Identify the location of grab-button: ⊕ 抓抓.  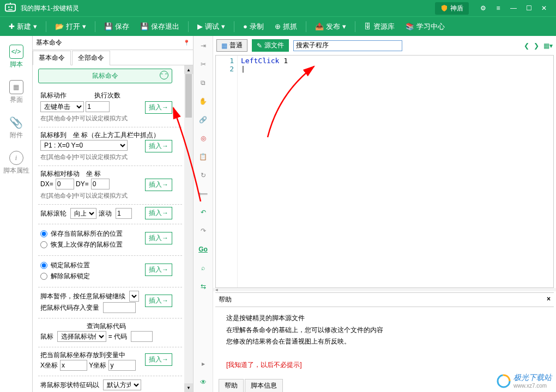
(286, 27).